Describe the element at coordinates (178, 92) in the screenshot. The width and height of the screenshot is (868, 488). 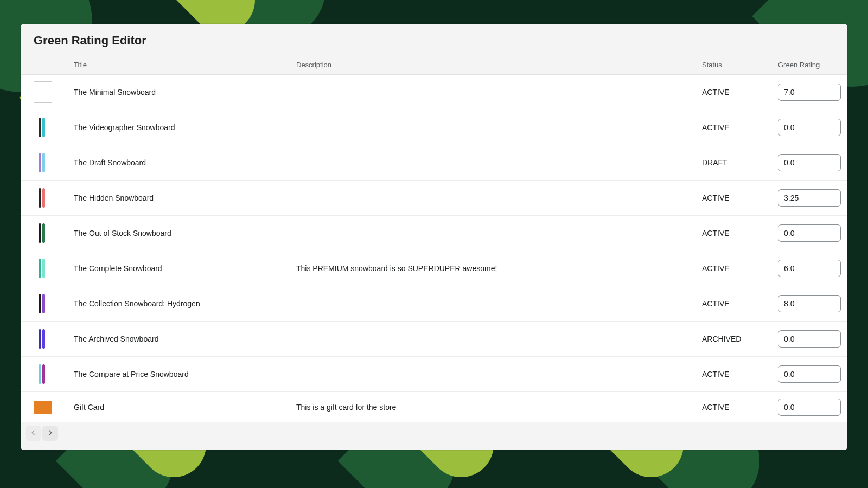
I see `cell-title: The Minimal Snowboard` at that location.